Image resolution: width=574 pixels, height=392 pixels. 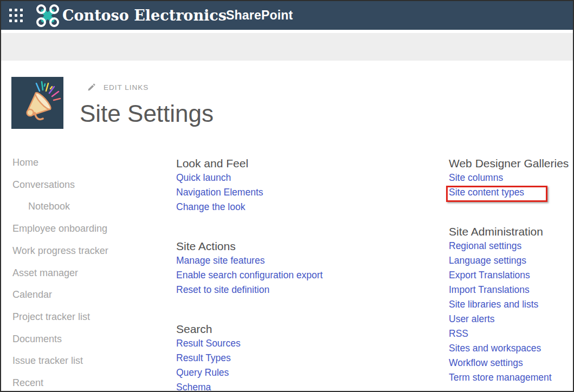 What do you see at coordinates (488, 260) in the screenshot?
I see `link-language-settings: Language settings` at bounding box center [488, 260].